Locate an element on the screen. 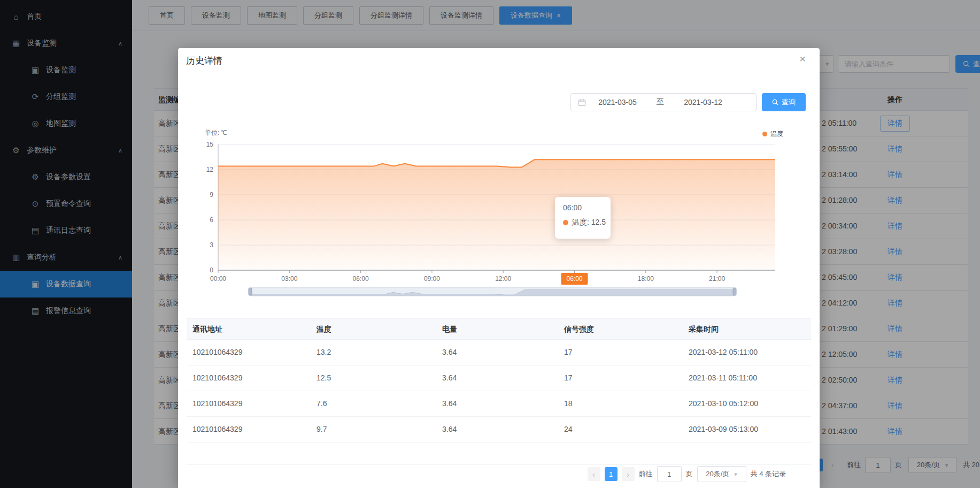  column-header: 电量 is located at coordinates (450, 330).